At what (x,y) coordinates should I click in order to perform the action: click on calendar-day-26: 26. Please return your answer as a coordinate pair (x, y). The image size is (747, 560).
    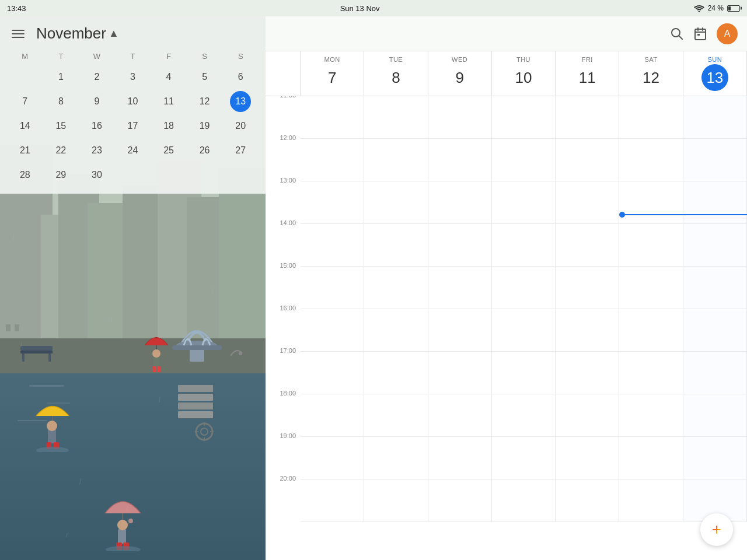
    Looking at the image, I should click on (205, 150).